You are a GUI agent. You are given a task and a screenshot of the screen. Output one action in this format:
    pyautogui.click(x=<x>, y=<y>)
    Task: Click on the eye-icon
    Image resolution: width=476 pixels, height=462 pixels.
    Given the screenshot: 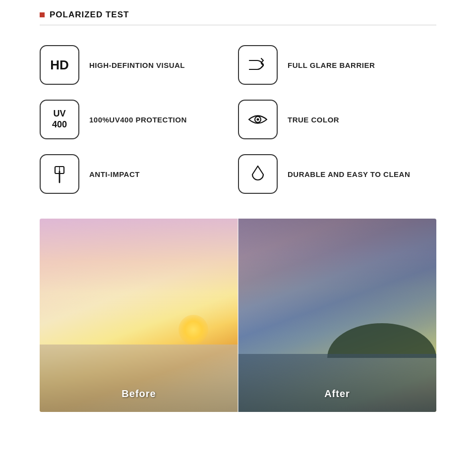 What is the action you would take?
    pyautogui.click(x=258, y=119)
    